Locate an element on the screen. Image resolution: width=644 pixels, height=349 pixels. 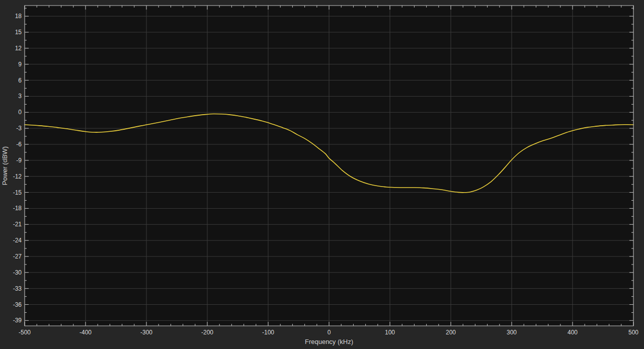
y-tick-label: 9 is located at coordinates (20, 64).